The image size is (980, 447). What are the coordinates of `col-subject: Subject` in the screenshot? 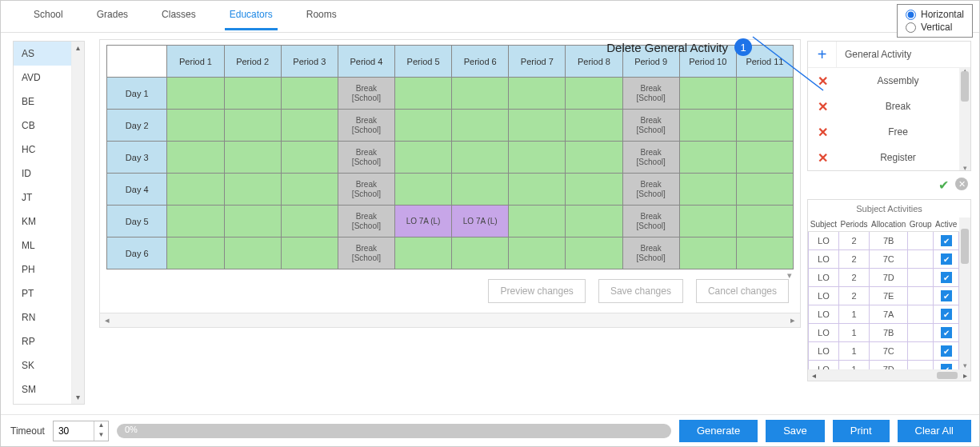 It's located at (824, 225).